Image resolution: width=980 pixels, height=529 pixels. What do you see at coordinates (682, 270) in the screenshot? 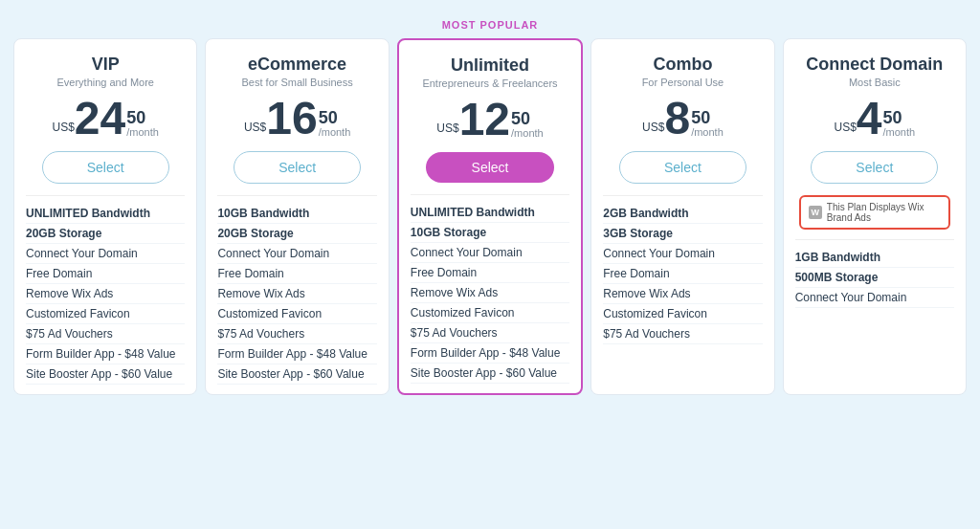
I see `plan-features-combo: 2GB Bandwidth3GB StorageConnect Your Dom…` at bounding box center [682, 270].